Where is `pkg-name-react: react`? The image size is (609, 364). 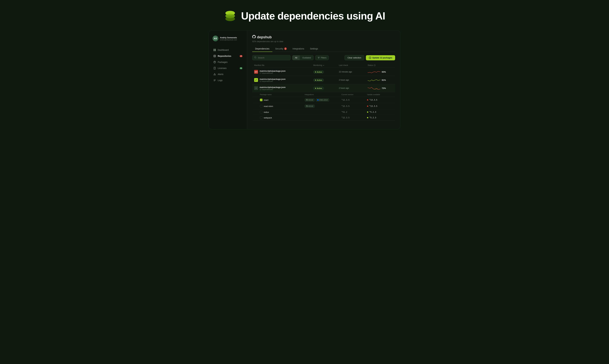 pkg-name-react: react is located at coordinates (266, 100).